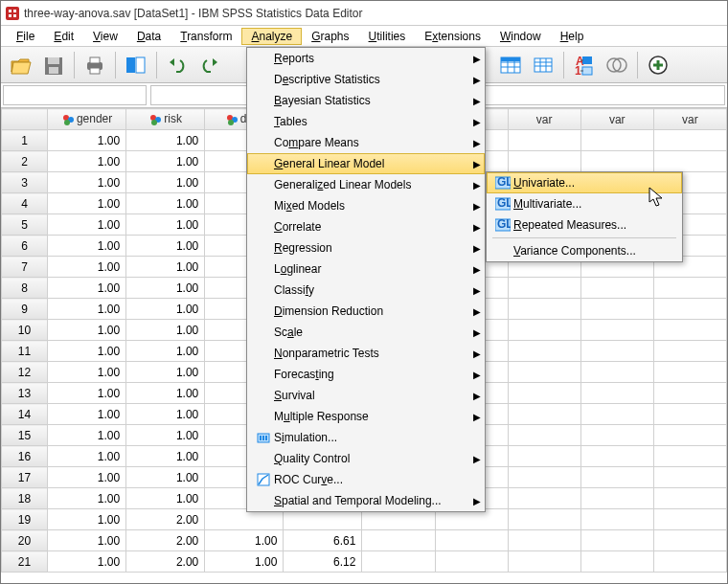  What do you see at coordinates (206, 36) in the screenshot?
I see `menu-transform: Transform` at bounding box center [206, 36].